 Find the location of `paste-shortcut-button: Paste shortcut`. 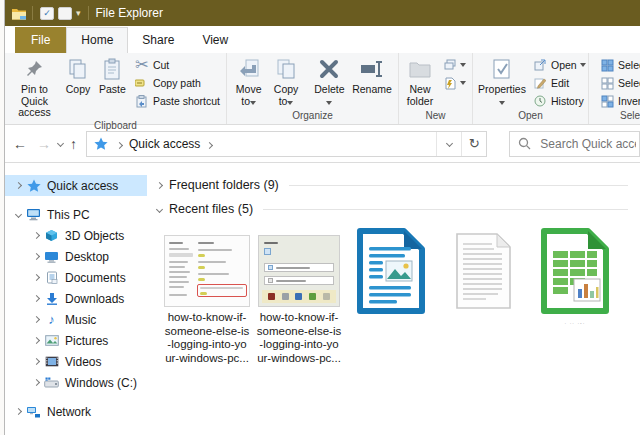

paste-shortcut-button: Paste shortcut is located at coordinates (178, 101).